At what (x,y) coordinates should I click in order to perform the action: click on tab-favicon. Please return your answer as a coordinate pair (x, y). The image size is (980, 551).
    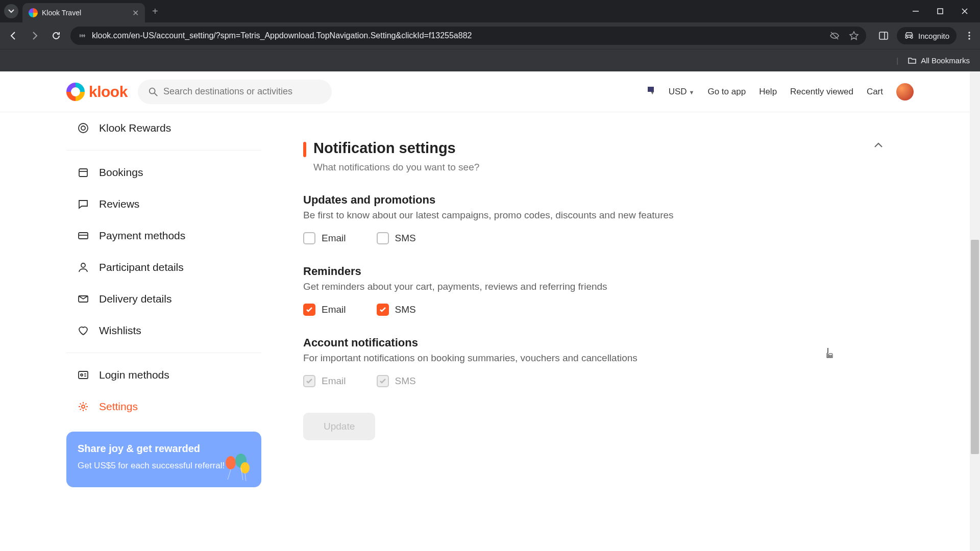
    Looking at the image, I should click on (33, 13).